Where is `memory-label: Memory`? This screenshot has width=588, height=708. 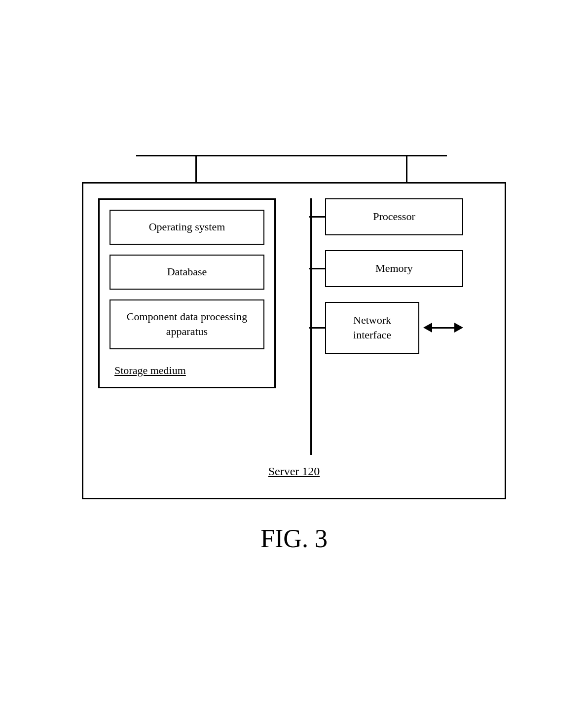 memory-label: Memory is located at coordinates (394, 268).